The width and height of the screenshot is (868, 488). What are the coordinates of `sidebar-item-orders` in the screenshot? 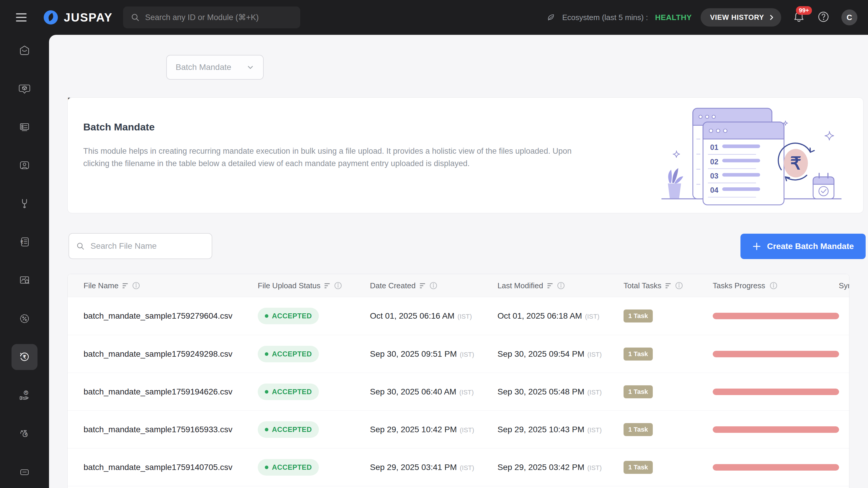 It's located at (24, 127).